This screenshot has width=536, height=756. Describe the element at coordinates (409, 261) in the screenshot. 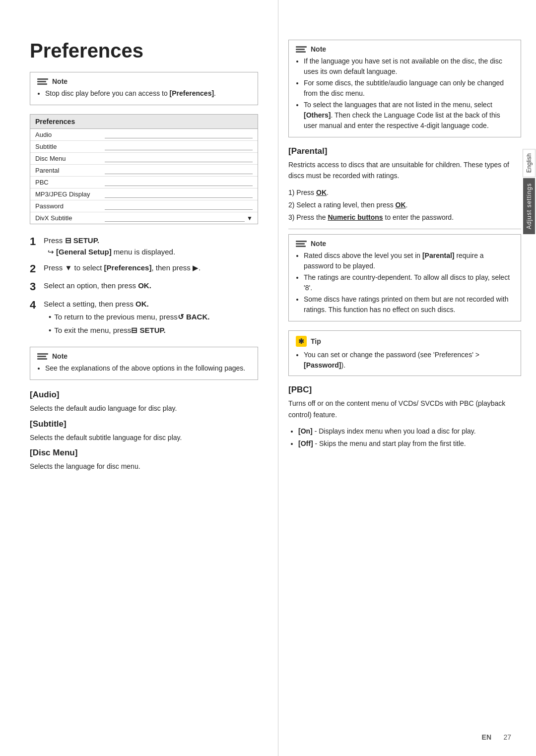

I see `note-item: Rated discs above the level you set in […` at that location.